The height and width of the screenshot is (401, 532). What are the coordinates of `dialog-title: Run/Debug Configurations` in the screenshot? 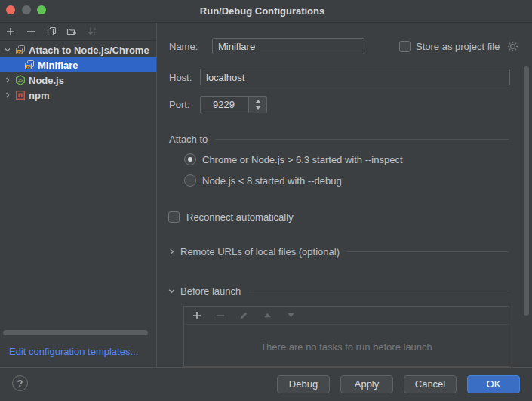 It's located at (263, 11).